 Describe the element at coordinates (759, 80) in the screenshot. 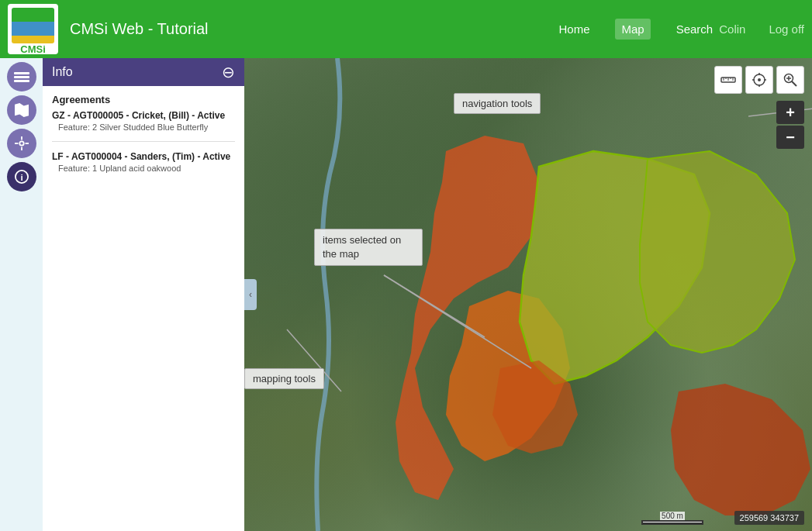

I see `map-toolbar` at that location.